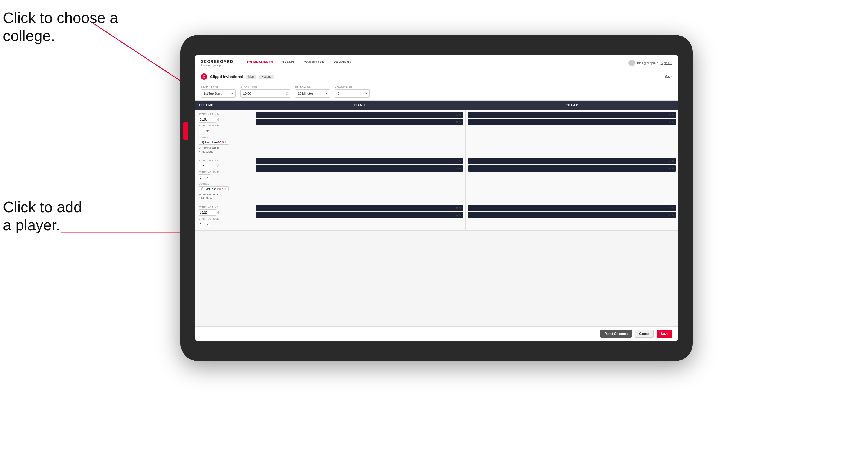 The width and height of the screenshot is (868, 467). What do you see at coordinates (359, 122) in the screenshot?
I see `player-slot-t1-g1-2: × ✎` at bounding box center [359, 122].